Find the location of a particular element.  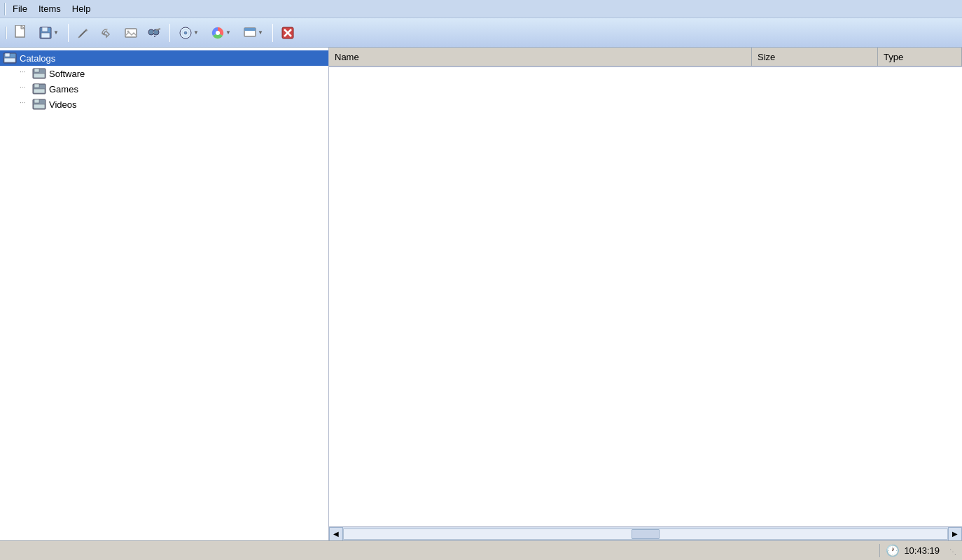

color-dropdown-arrow: ▼ is located at coordinates (228, 32).